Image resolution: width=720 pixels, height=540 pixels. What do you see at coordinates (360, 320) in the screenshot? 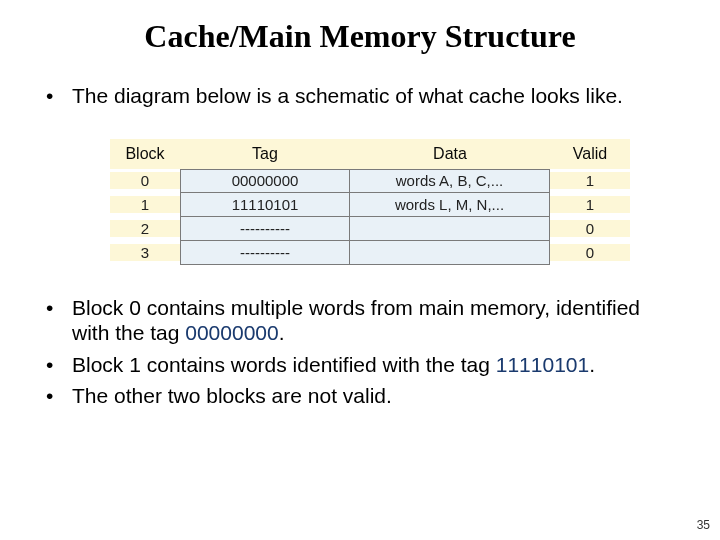
I see `note-bullet-0: Block 0 contains multiple words from mai…` at bounding box center [360, 320].